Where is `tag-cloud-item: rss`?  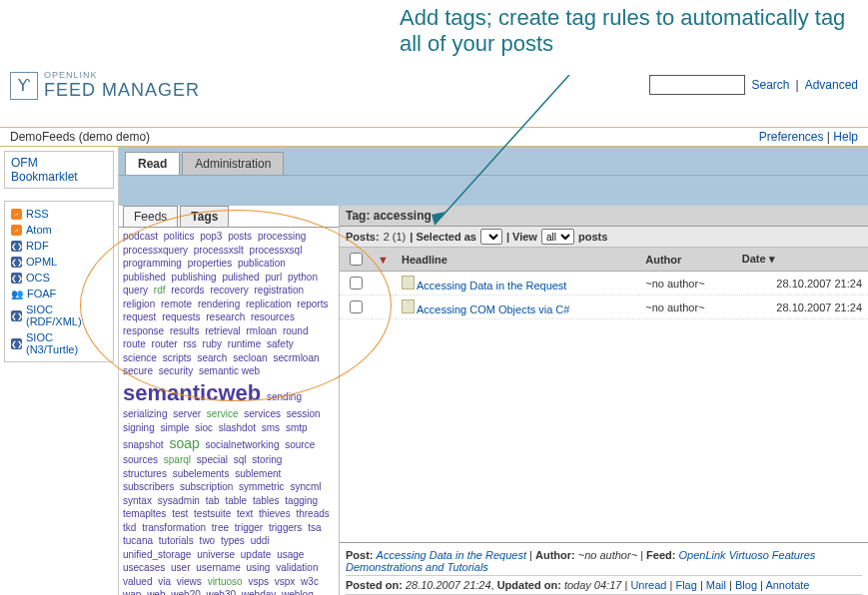 tag-cloud-item: rss is located at coordinates (190, 343).